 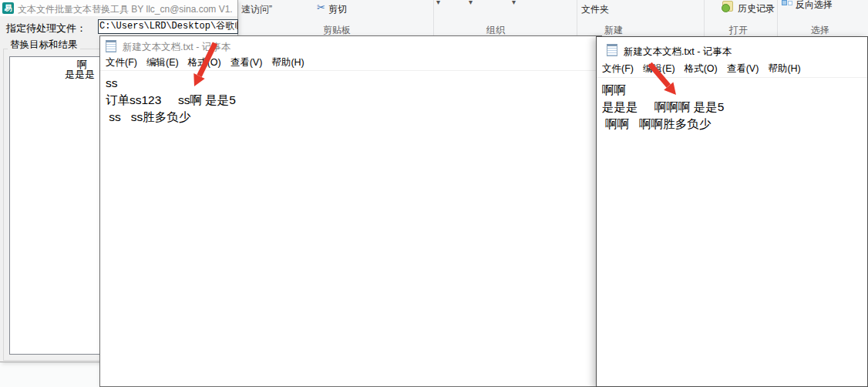 I want to click on select-group-label: 选择, so click(x=820, y=31).